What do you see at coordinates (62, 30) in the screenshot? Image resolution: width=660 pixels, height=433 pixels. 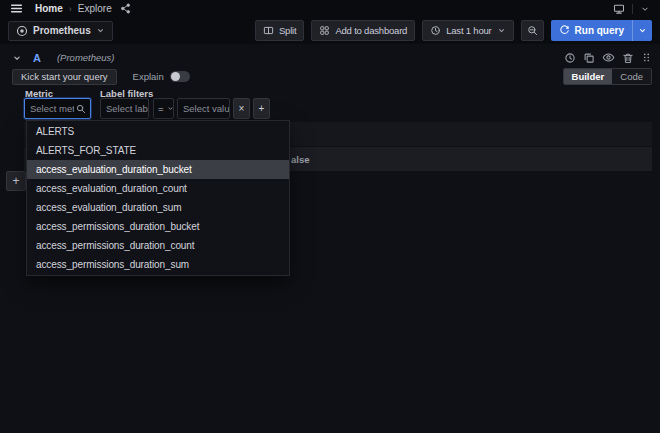 I see `datasource-picker-label: Prometheus` at bounding box center [62, 30].